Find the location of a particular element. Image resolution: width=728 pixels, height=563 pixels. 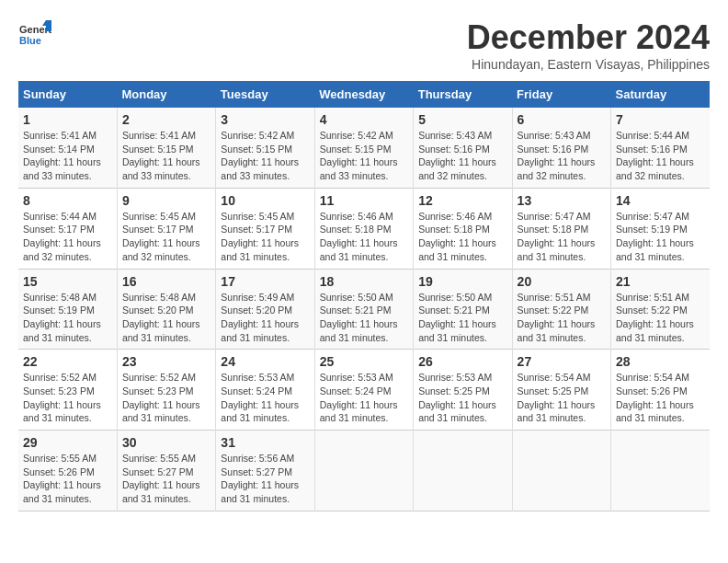

table-row: 28 Sunrise: 5:54 AM Sunset: 5:26 PM Dayl… is located at coordinates (660, 390).